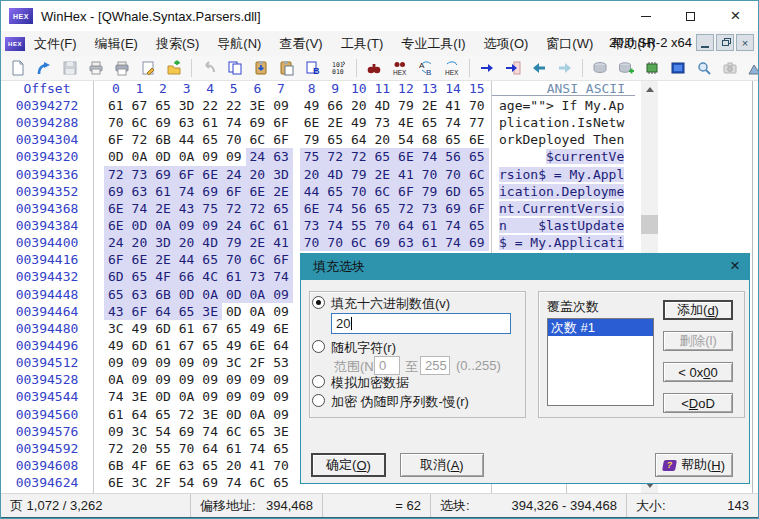  Describe the element at coordinates (202, 396) in the screenshot. I see `row-bytes: 743E0D0A09090909` at that location.